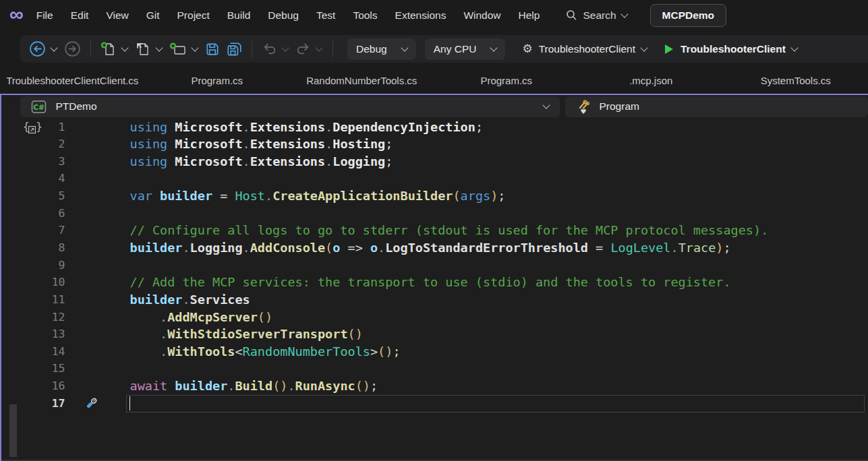 This screenshot has height=461, width=868. What do you see at coordinates (38, 49) in the screenshot?
I see `back-arrow-icon` at bounding box center [38, 49].